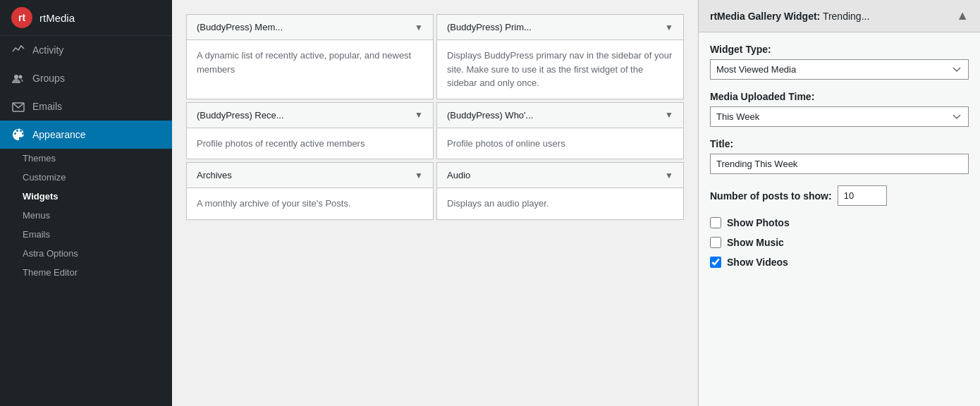  What do you see at coordinates (310, 27) in the screenshot?
I see `widget-card-header-buddypress-mem: (BuddyPress) Mem... ▼` at bounding box center [310, 27].